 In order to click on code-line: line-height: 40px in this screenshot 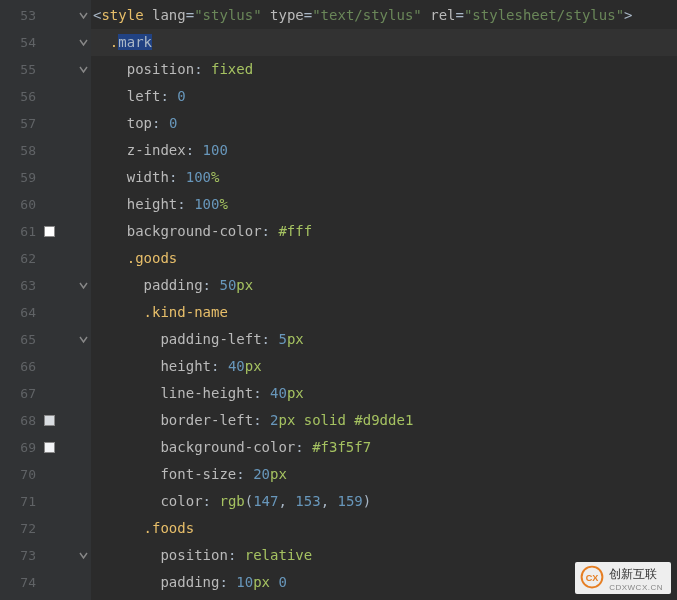, I will do `click(384, 394)`.